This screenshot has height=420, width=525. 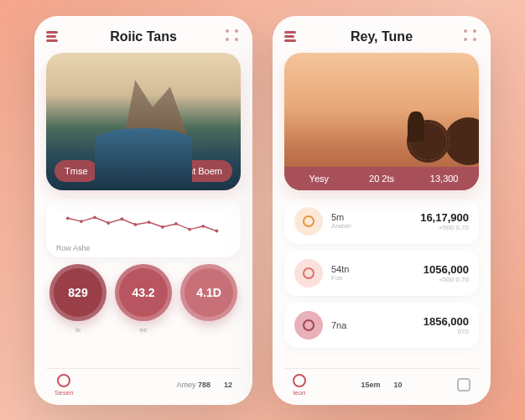 I want to click on stat-circle-2: 43.2, so click(x=143, y=293).